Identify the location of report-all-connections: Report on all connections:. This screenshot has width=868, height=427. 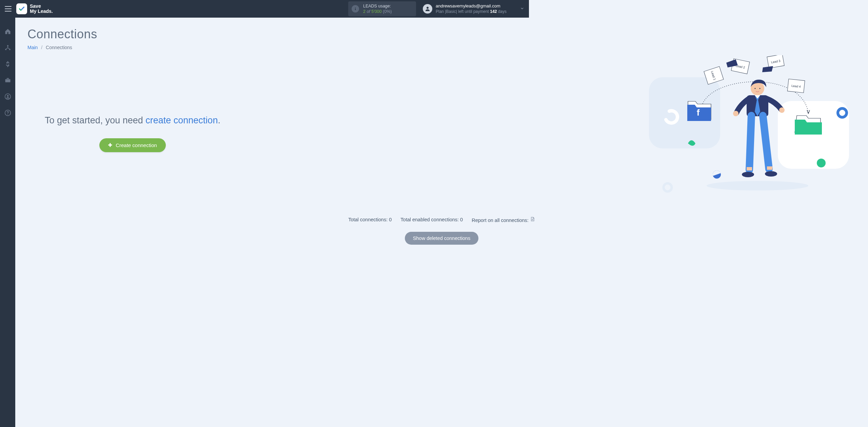
(500, 220).